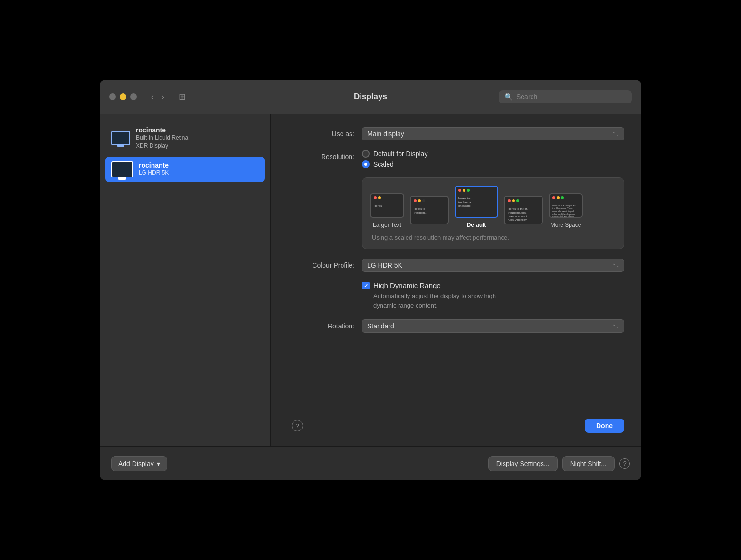 The height and width of the screenshot is (560, 741). I want to click on hdr-control: High Dynamic Range Automatically adjust …, so click(493, 296).